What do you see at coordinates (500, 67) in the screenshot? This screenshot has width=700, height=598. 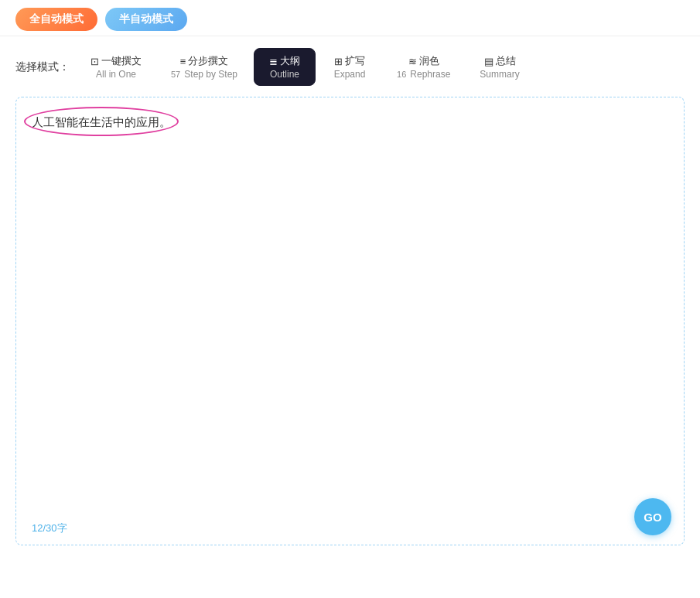 I see `tab-summary: ▤总结Summary` at bounding box center [500, 67].